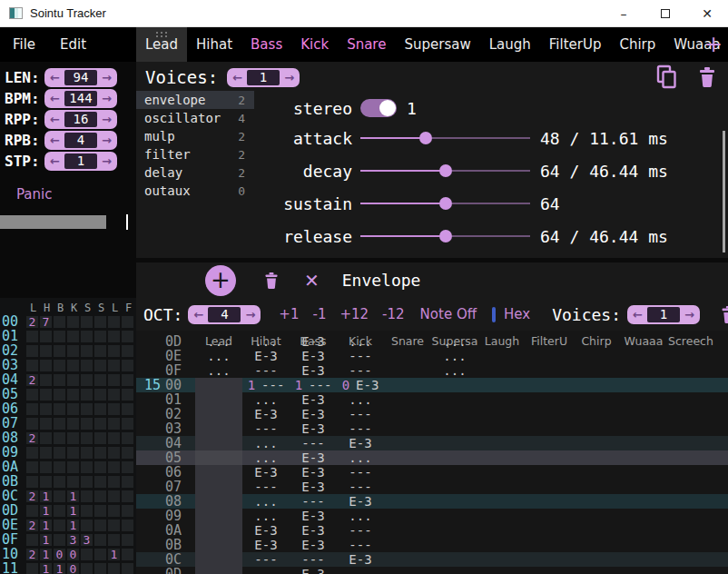 The height and width of the screenshot is (574, 728). What do you see at coordinates (665, 13) in the screenshot?
I see `maximize-button` at bounding box center [665, 13].